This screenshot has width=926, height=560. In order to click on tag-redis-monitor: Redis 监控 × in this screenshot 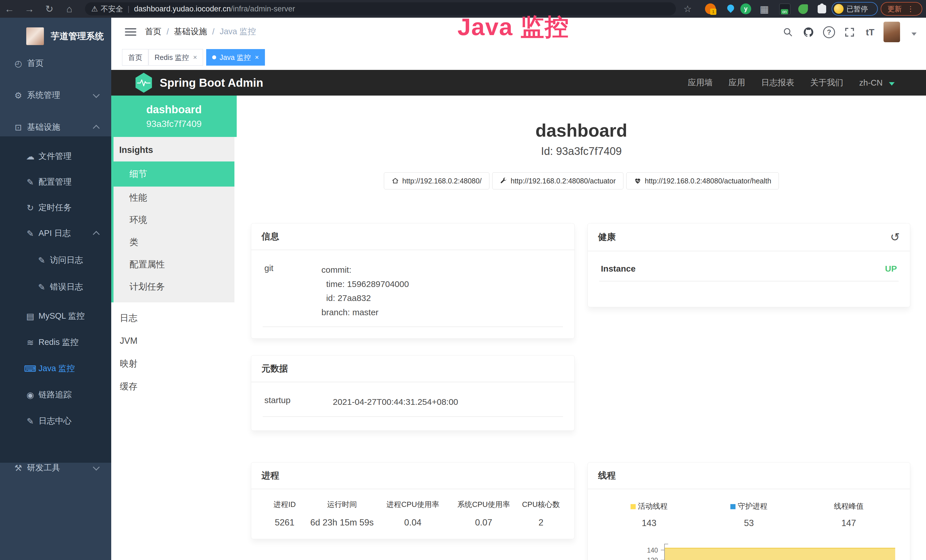, I will do `click(176, 58)`.